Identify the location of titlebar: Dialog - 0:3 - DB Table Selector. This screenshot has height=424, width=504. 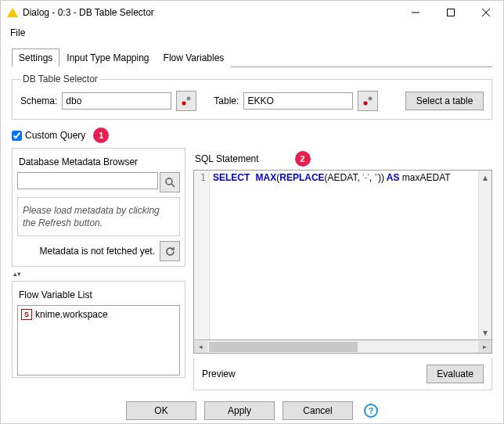
(252, 13).